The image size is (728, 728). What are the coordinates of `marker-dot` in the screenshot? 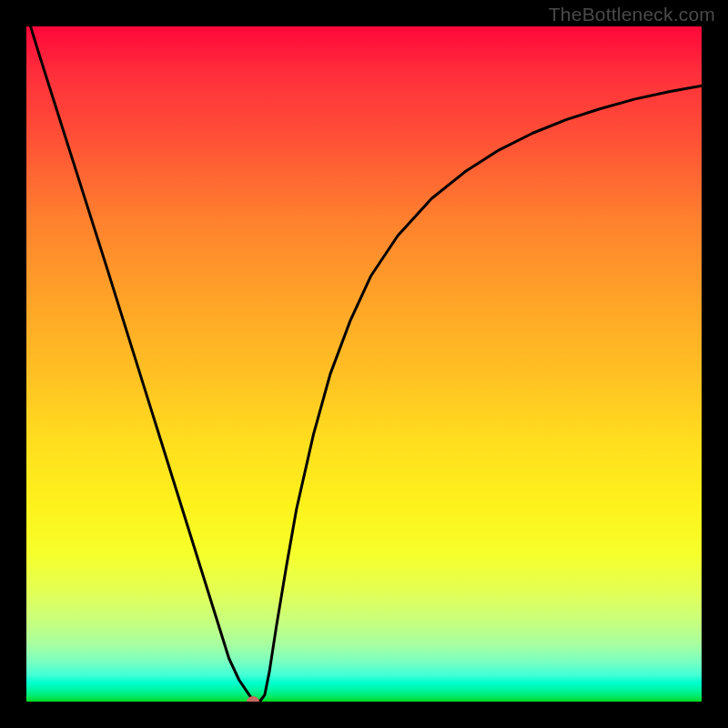 It's located at (253, 699).